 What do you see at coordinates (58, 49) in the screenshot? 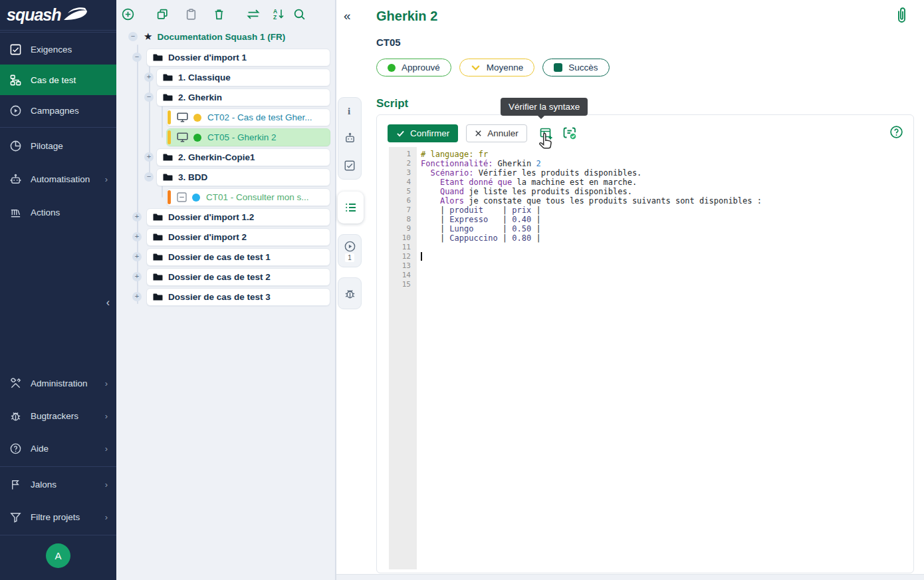
I see `sidebar-item-exigences: Exigences` at bounding box center [58, 49].